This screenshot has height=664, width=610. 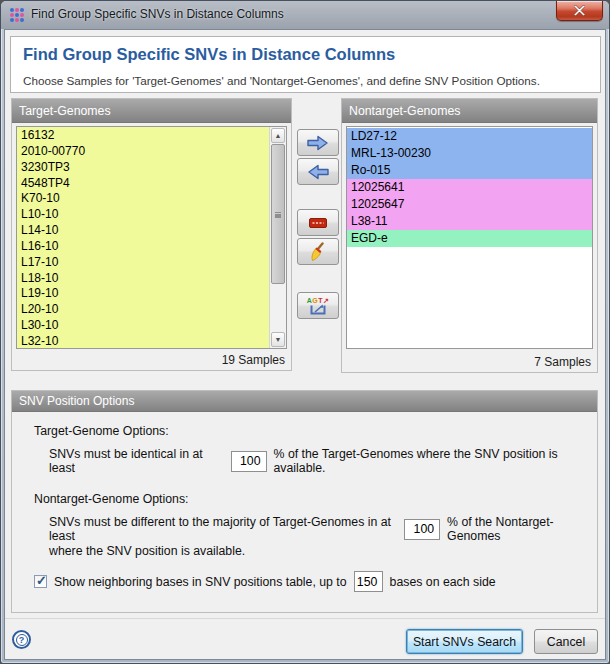 I want to click on target-genome-options-label: Target-Genome Options:, so click(x=102, y=431).